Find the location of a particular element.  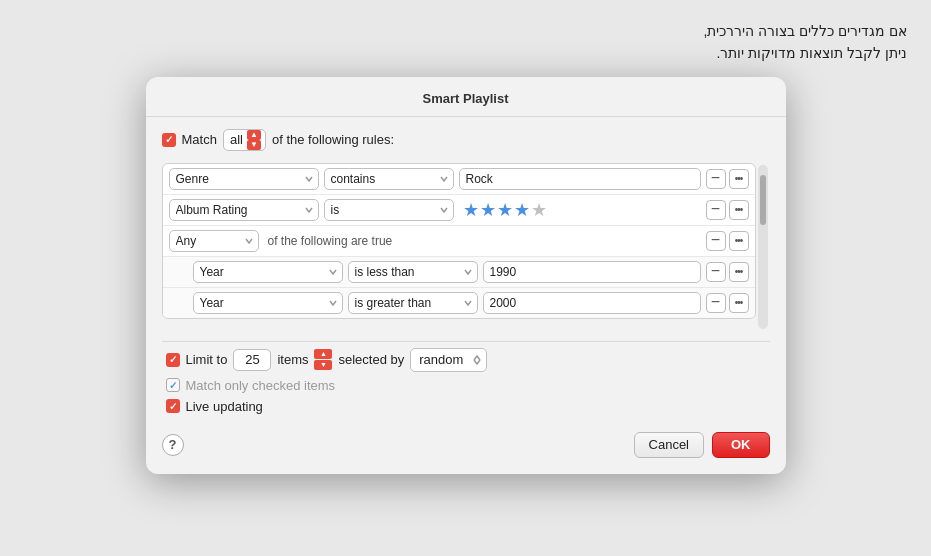

rule1-field: Genre is located at coordinates (244, 179).